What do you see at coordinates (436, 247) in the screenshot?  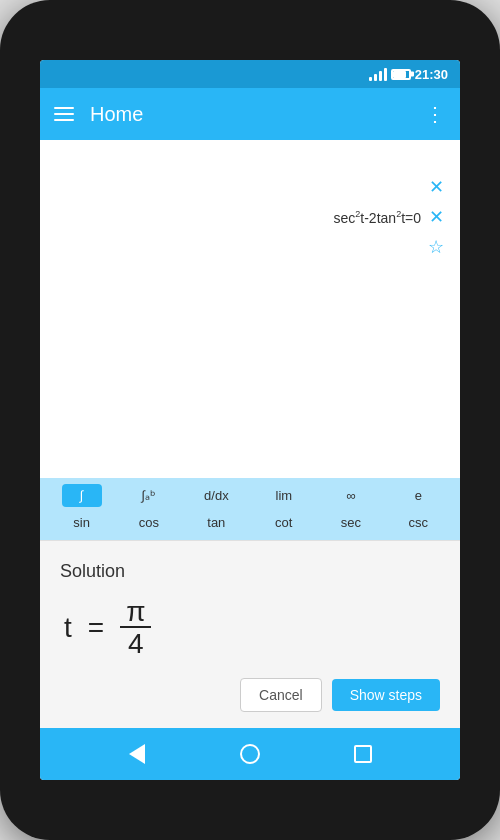 I see `bookmark-icon: ☆` at bounding box center [436, 247].